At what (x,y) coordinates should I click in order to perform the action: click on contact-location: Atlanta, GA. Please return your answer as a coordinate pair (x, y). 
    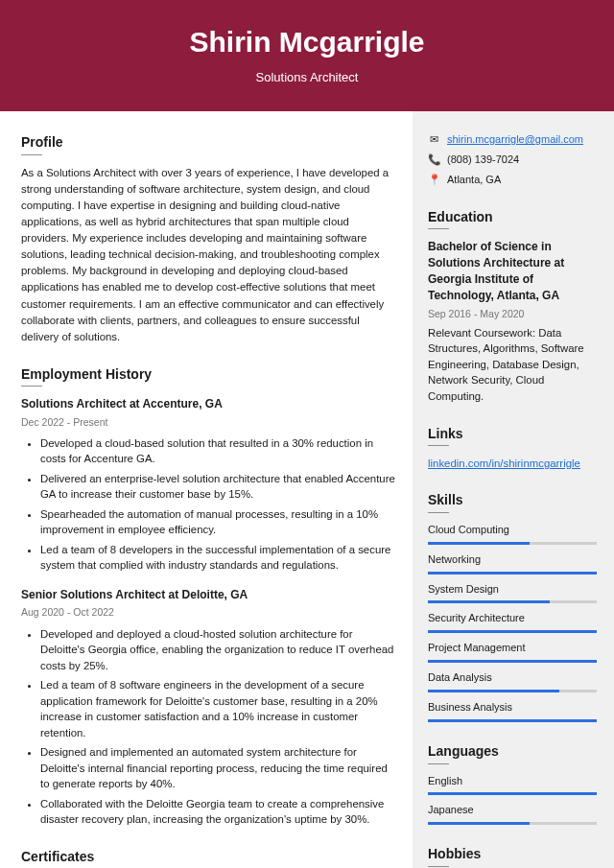
    Looking at the image, I should click on (474, 180).